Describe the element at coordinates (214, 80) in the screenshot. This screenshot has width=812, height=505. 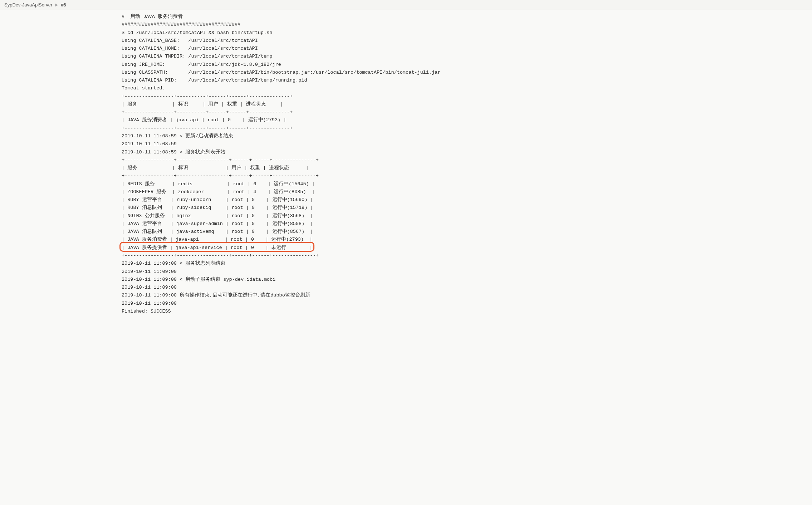
I see `console-line: Using CATALINA_PID: /usr/local/src/tomca…` at that location.